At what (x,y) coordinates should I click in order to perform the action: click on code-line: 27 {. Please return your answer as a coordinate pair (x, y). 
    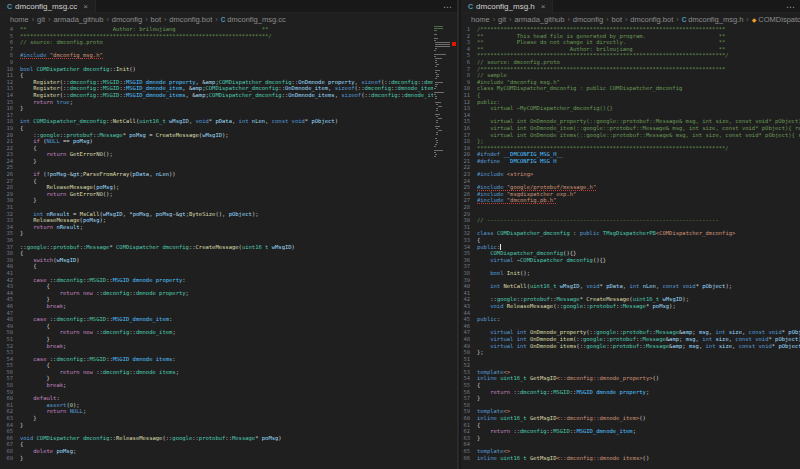
    Looking at the image, I should click on (216, 182).